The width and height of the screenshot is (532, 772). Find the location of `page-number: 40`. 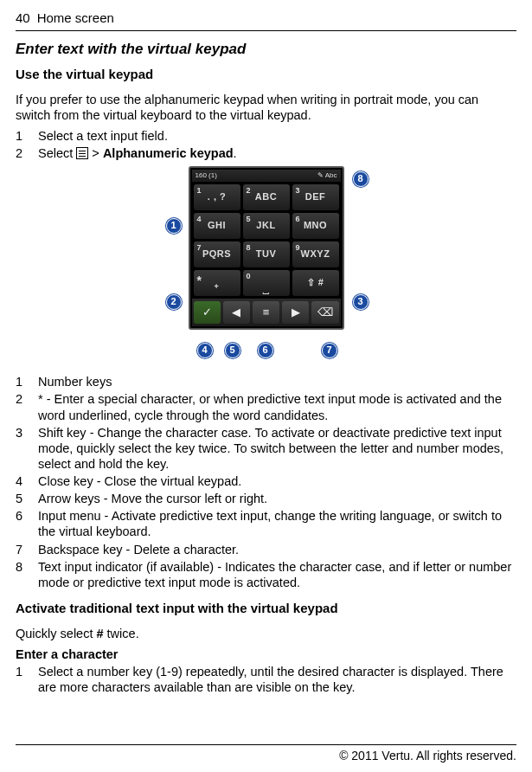

page-number: 40 is located at coordinates (22, 19).